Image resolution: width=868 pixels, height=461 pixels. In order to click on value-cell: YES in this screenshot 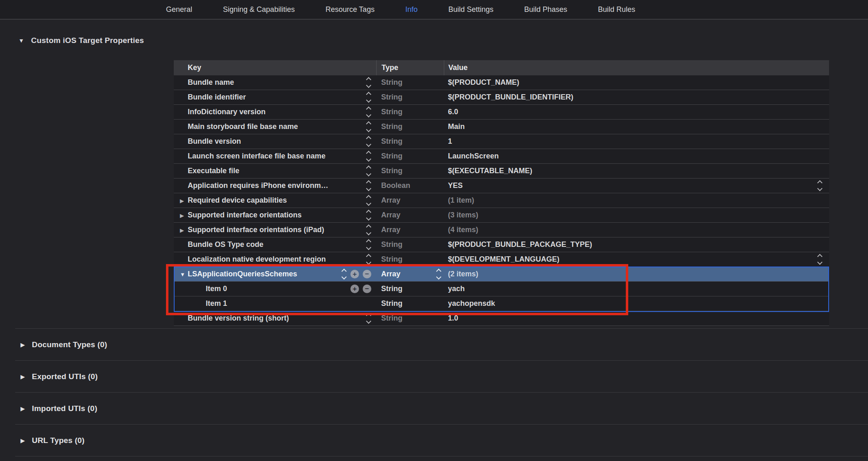, I will do `click(636, 186)`.